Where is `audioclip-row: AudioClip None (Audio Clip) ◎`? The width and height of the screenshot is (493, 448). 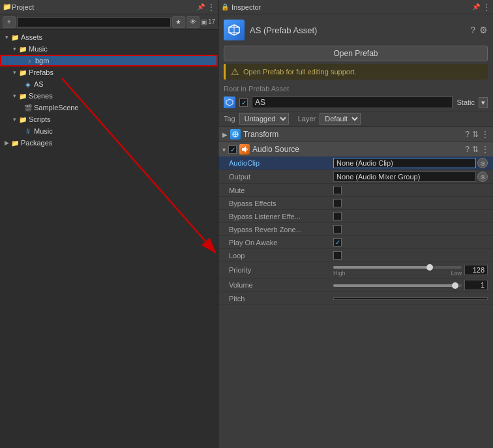
audioclip-row: AudioClip None (Audio Clip) ◎ is located at coordinates (356, 163).